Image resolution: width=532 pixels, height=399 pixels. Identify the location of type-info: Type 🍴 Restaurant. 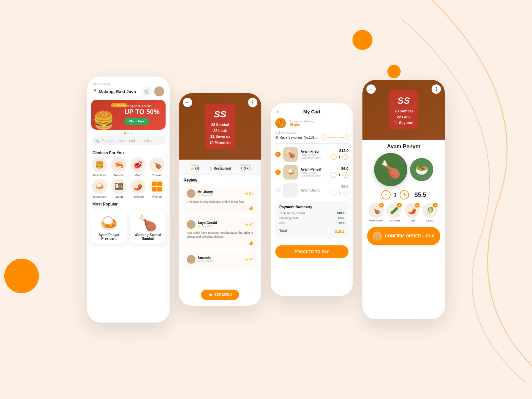
(220, 167).